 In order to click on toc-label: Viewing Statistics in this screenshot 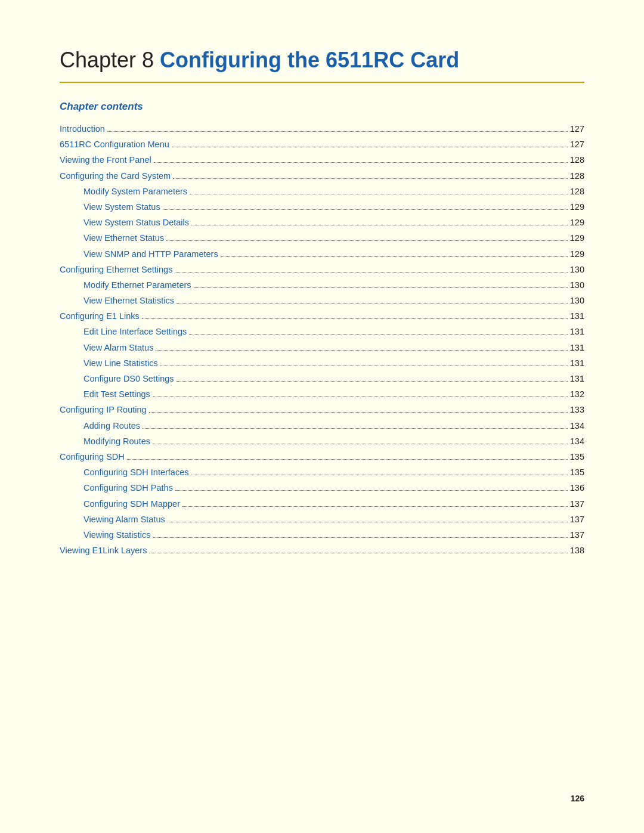, I will do `click(117, 535)`.